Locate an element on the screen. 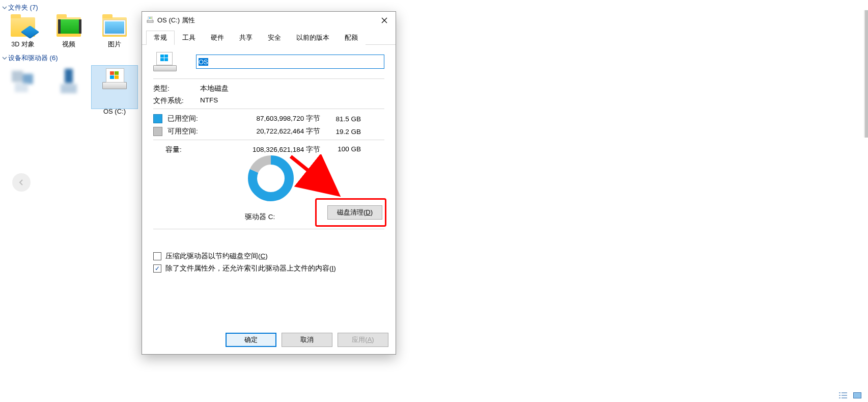  drive-caption: 驱动器 C: is located at coordinates (260, 217).